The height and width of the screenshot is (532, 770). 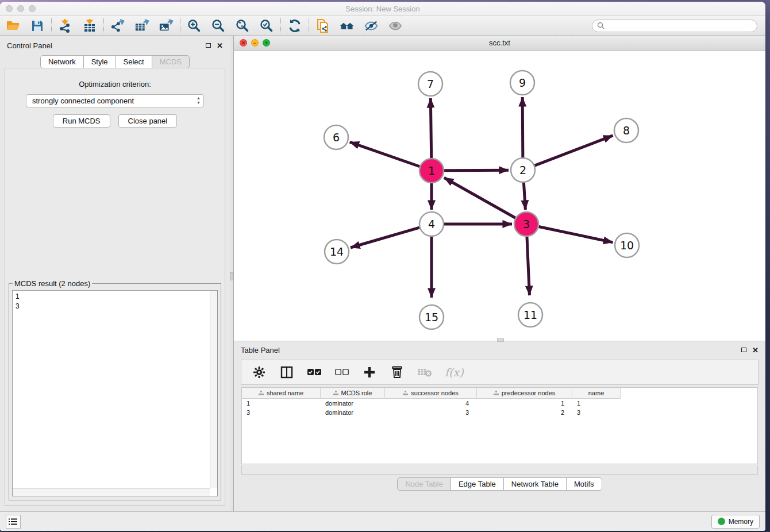 I want to click on column-header-shared-name: shared name, so click(x=282, y=393).